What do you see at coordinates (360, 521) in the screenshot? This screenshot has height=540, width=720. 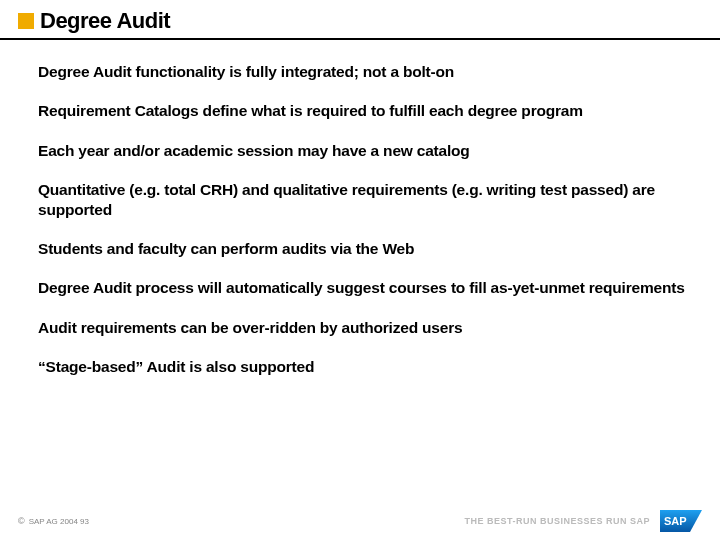 I see `slide-footer: © SAP AG 2004 93 THE BEST-RUN BUSINESSES…` at bounding box center [360, 521].